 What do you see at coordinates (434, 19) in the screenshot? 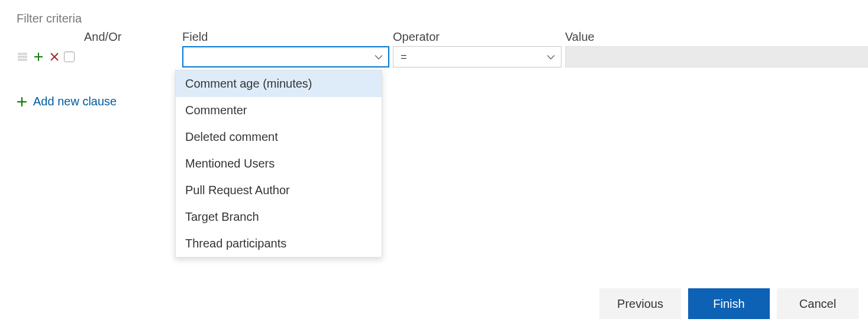
I see `filter-criteria-title: Filter criteria` at bounding box center [434, 19].